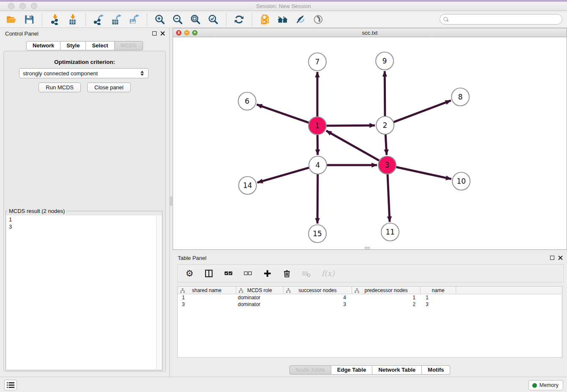 The height and width of the screenshot is (392, 567). I want to click on save-session-icon, so click(29, 19).